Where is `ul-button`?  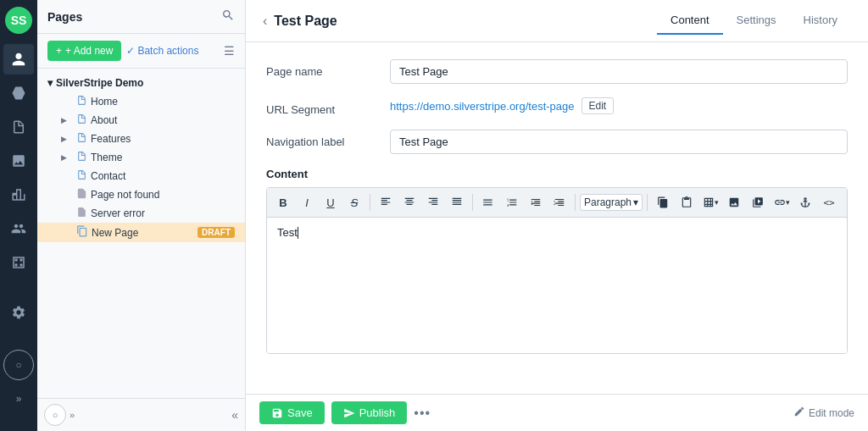 ul-button is located at coordinates (488, 202).